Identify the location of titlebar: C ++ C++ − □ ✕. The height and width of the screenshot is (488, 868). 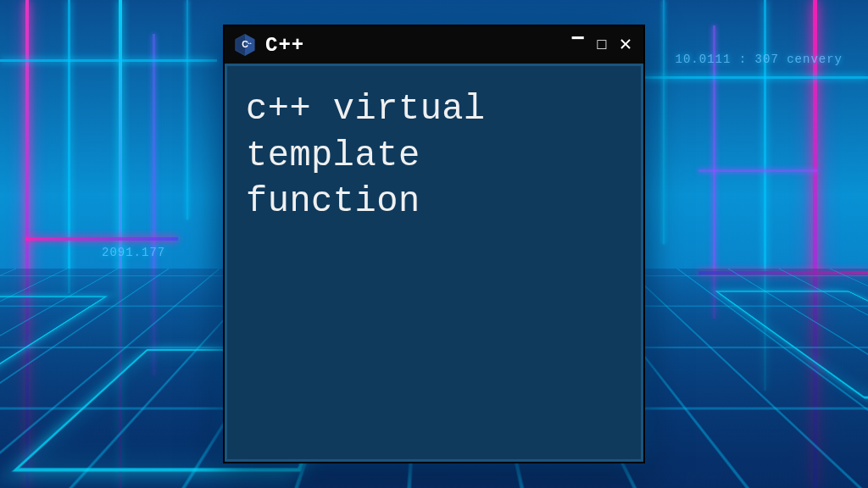
(434, 45).